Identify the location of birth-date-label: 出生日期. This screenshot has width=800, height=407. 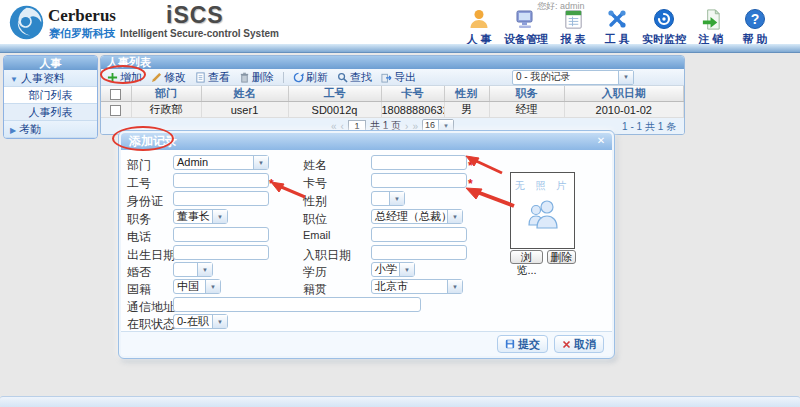
(151, 256).